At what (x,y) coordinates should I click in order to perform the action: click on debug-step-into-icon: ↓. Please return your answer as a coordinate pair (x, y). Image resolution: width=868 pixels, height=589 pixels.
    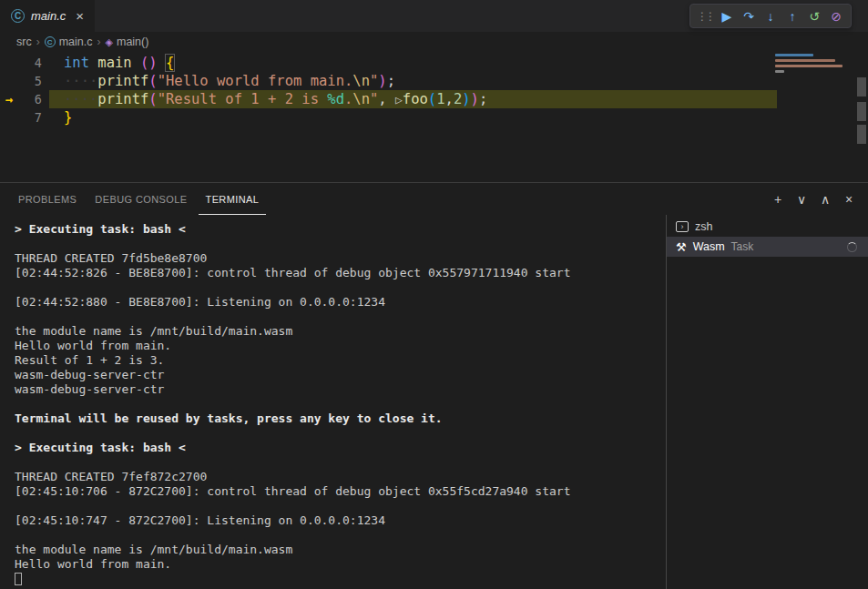
    Looking at the image, I should click on (771, 16).